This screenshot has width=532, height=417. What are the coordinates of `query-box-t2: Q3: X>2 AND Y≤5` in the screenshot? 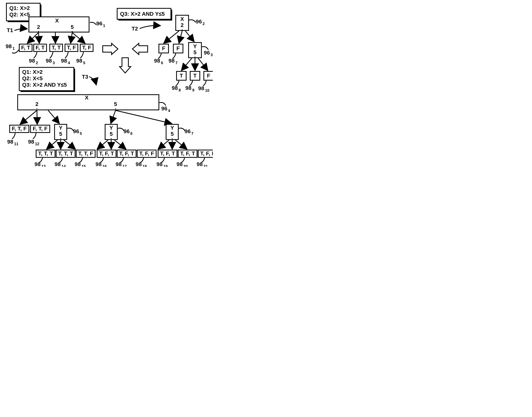 It's located at (145, 14).